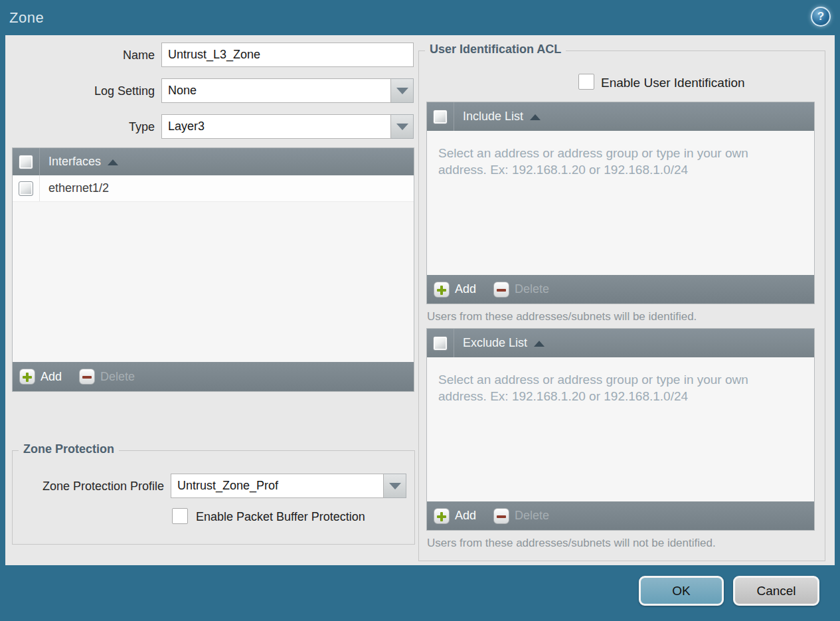  I want to click on interfaces-select-all-checkbox, so click(26, 162).